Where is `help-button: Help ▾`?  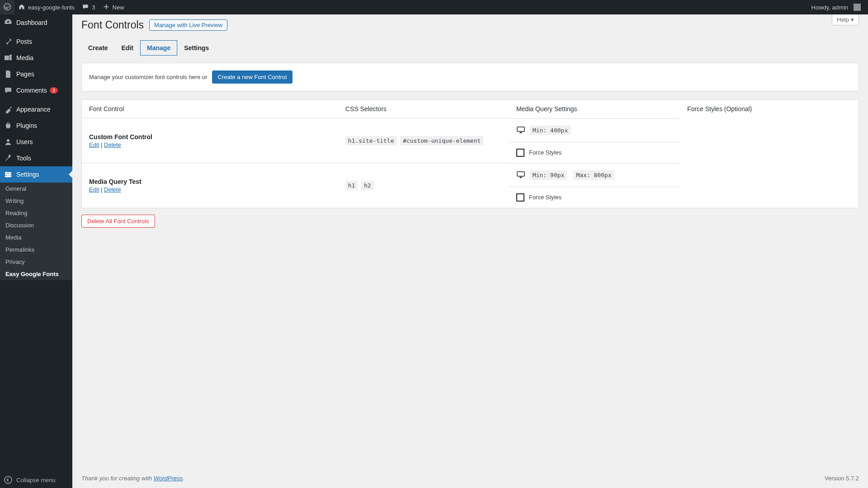 help-button: Help ▾ is located at coordinates (845, 20).